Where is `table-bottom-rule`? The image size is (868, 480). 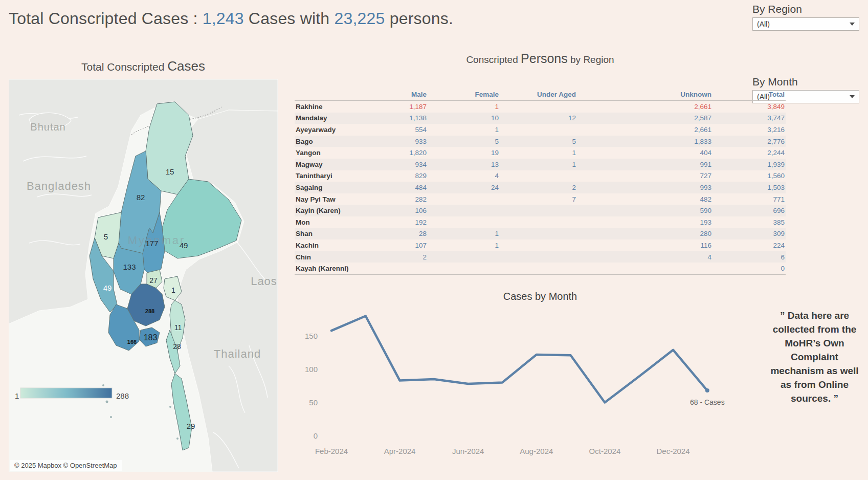 table-bottom-rule is located at coordinates (540, 274).